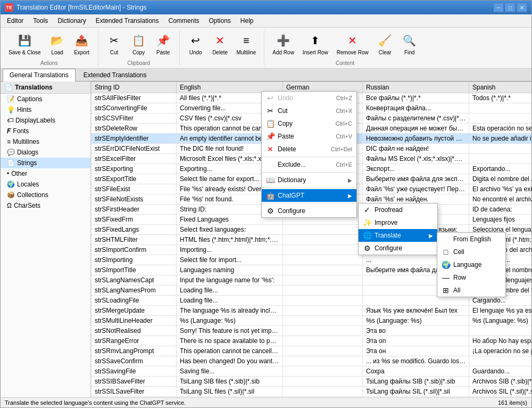 This screenshot has height=408, width=532. I want to click on sidebar-item-other: • Other, so click(46, 174).